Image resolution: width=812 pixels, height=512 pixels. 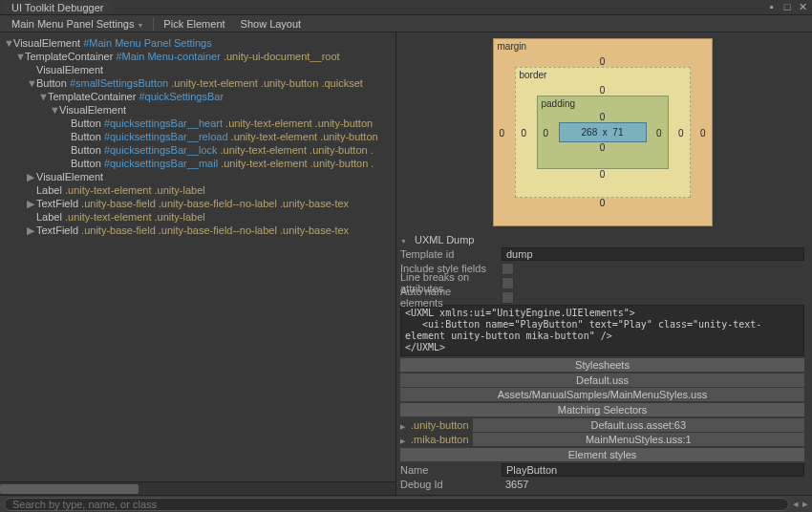 I want to click on border-right-value: 0, so click(x=681, y=132).